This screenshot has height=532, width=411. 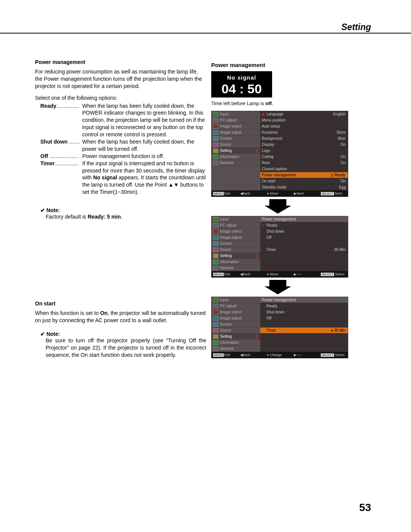 I want to click on menu-row-on-start: On startOn, so click(x=304, y=181).